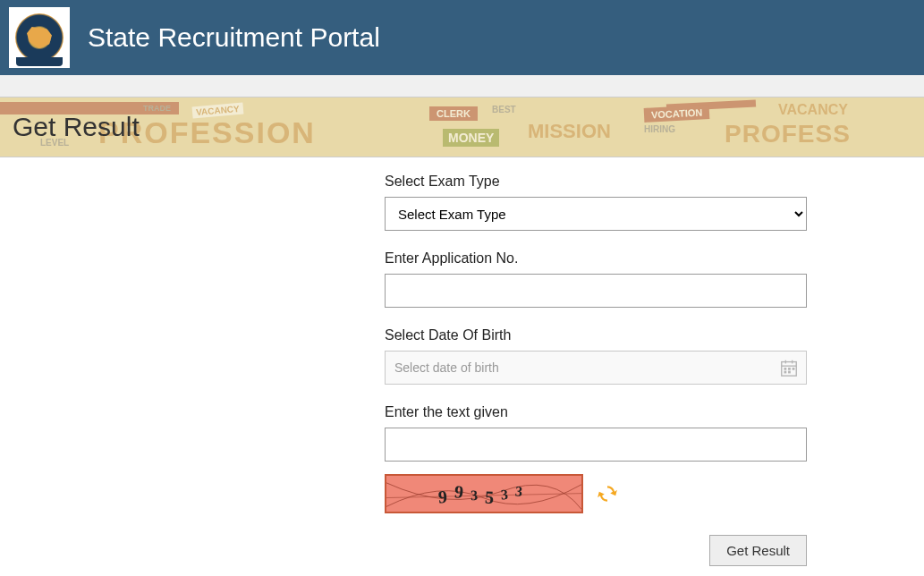 Image resolution: width=924 pixels, height=576 pixels. Describe the element at coordinates (596, 368) in the screenshot. I see `dob-field-wrapper` at that location.